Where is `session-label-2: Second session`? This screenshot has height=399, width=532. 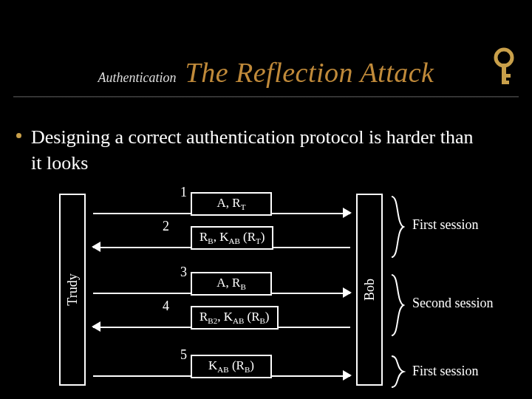 session-label-2: Second session is located at coordinates (453, 303).